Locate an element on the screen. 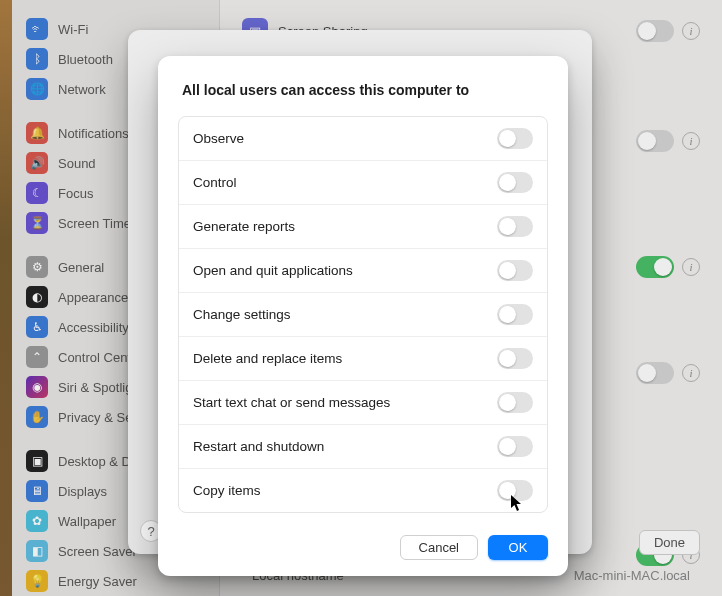  option-delete-replace: Delete and replace items is located at coordinates (363, 359).